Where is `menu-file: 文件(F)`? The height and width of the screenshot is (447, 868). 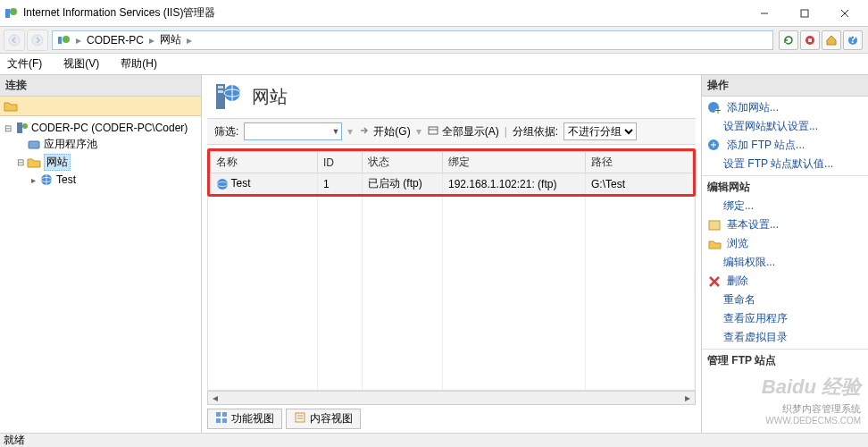 menu-file: 文件(F) is located at coordinates (25, 64).